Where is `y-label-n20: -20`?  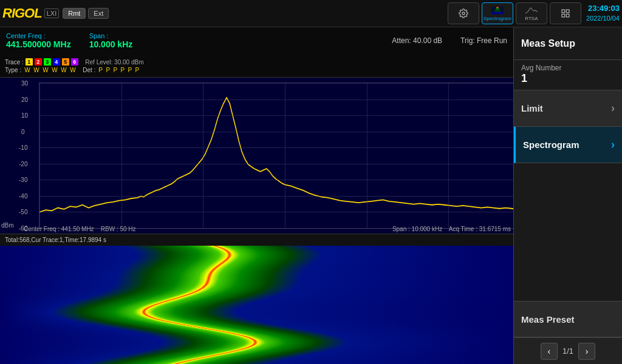 y-label-n20: -20 is located at coordinates (23, 164).